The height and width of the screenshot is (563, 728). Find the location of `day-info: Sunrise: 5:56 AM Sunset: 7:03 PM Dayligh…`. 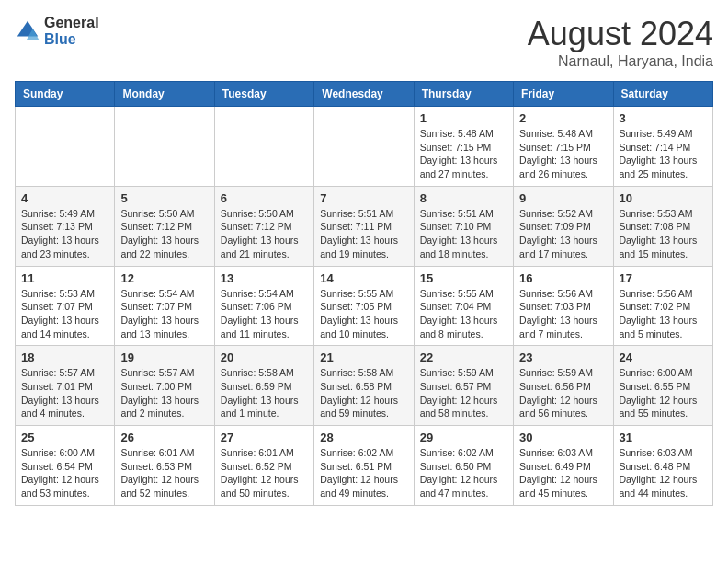

day-info: Sunrise: 5:56 AM Sunset: 7:03 PM Dayligh… is located at coordinates (563, 315).